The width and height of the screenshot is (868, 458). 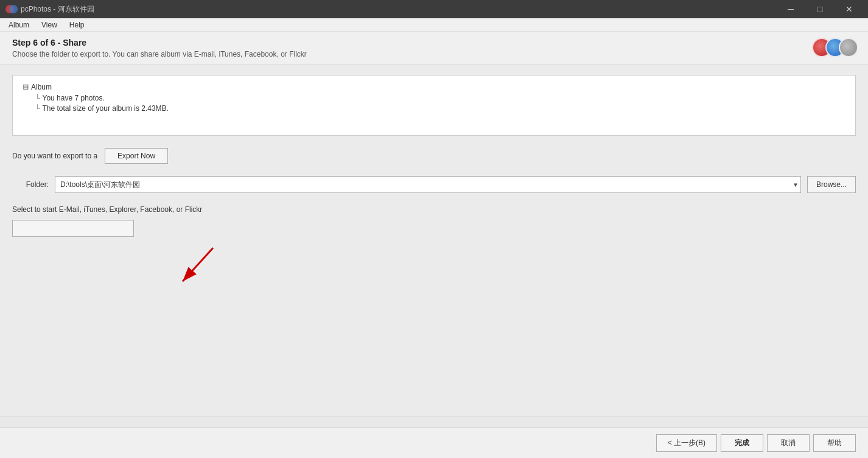 I want to click on tree-collapse-icon: ⊟, so click(x=26, y=87).